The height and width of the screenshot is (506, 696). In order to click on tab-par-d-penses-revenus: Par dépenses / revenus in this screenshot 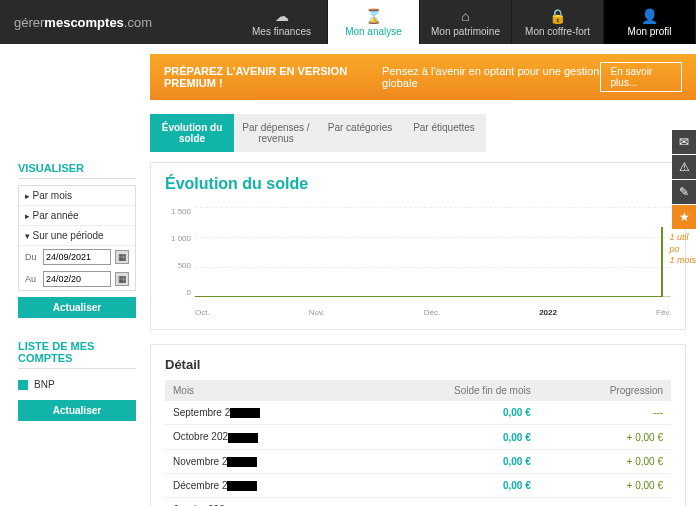, I will do `click(276, 133)`.